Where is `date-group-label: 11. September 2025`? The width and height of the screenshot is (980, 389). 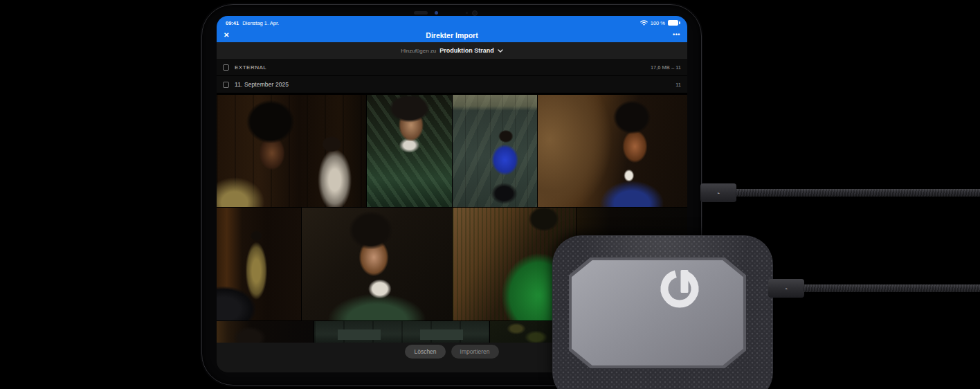 date-group-label: 11. September 2025 is located at coordinates (262, 84).